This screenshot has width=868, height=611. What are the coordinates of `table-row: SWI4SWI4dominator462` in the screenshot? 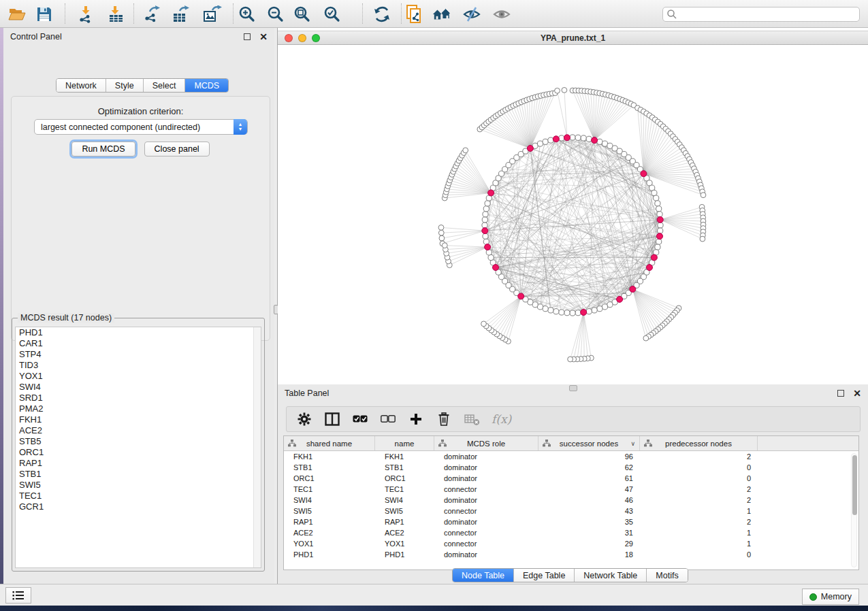 It's located at (571, 500).